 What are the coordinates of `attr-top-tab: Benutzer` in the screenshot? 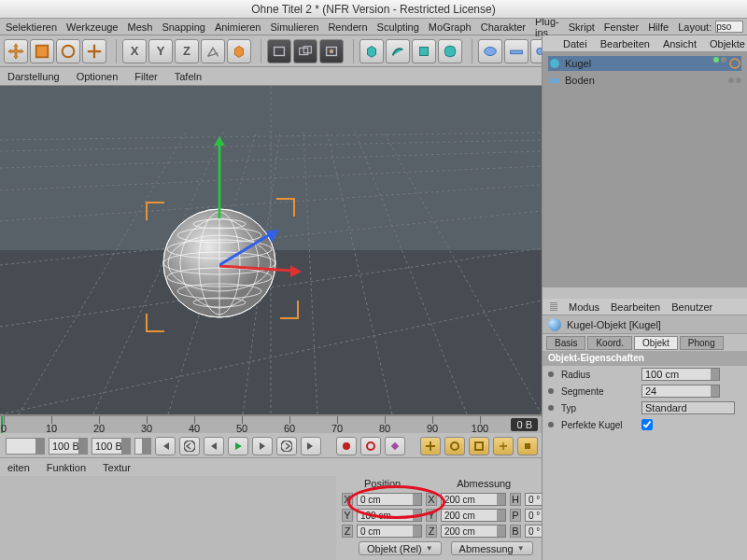 It's located at (692, 307).